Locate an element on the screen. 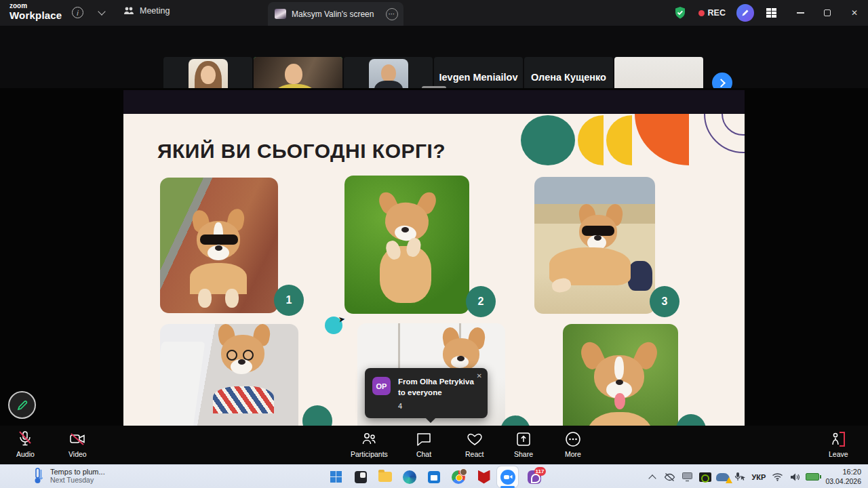 This screenshot has height=488, width=868. display-tray-button is located at coordinates (688, 477).